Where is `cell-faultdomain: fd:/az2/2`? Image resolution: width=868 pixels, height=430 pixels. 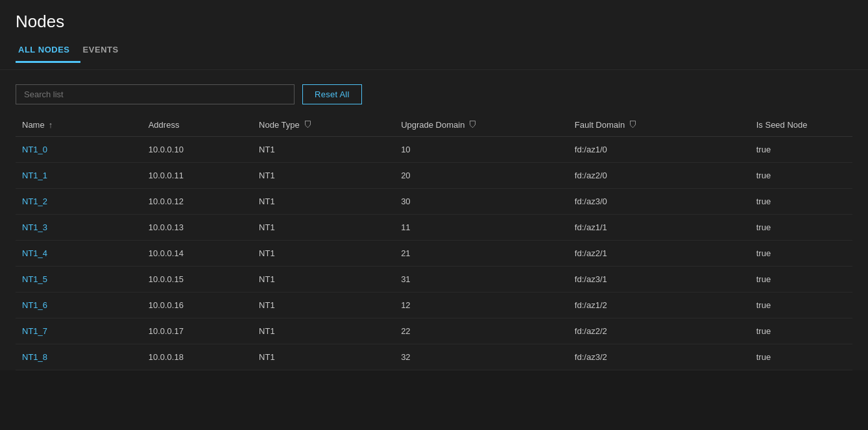
cell-faultdomain: fd:/az2/2 is located at coordinates (659, 331).